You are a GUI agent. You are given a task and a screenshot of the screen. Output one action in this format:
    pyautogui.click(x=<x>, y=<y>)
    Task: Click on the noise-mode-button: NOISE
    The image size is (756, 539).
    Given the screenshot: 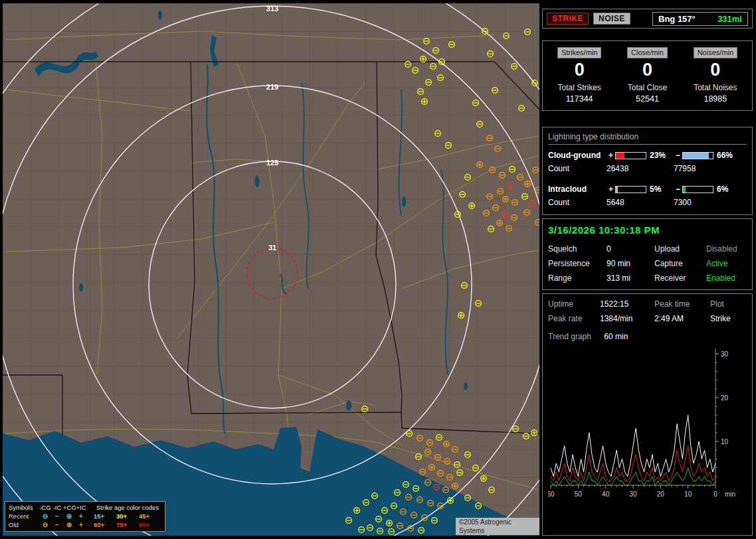 What is the action you would take?
    pyautogui.click(x=612, y=19)
    